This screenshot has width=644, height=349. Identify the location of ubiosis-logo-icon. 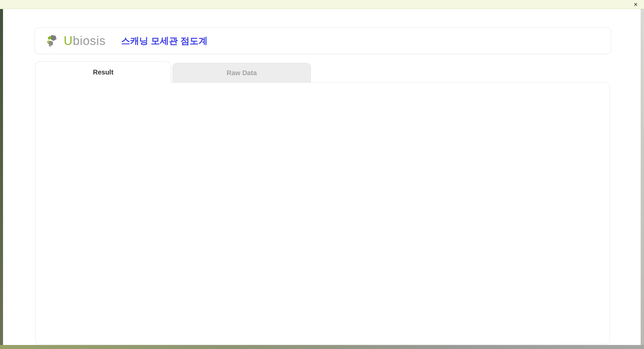
(54, 41).